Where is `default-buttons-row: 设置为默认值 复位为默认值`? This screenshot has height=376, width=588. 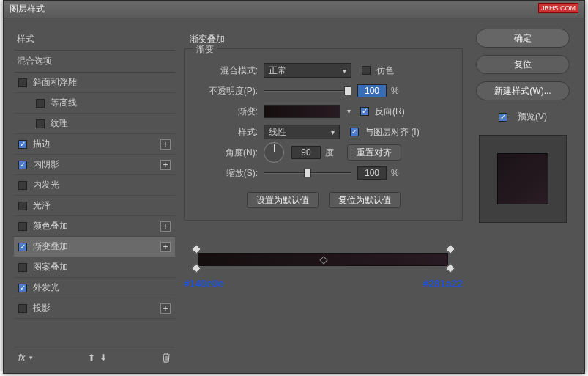 default-buttons-row: 设置为默认值 复位为默认值 is located at coordinates (324, 200).